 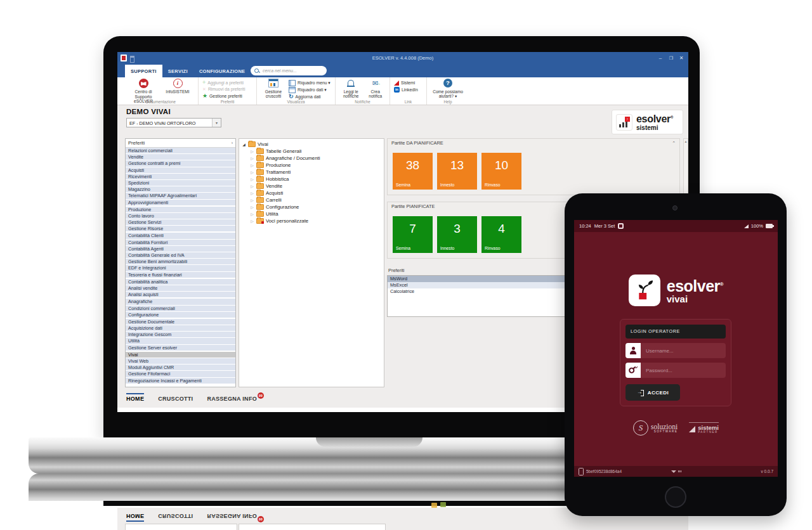 I want to click on sidebar-item: Contabilità Generale ed IVA, so click(x=180, y=255).